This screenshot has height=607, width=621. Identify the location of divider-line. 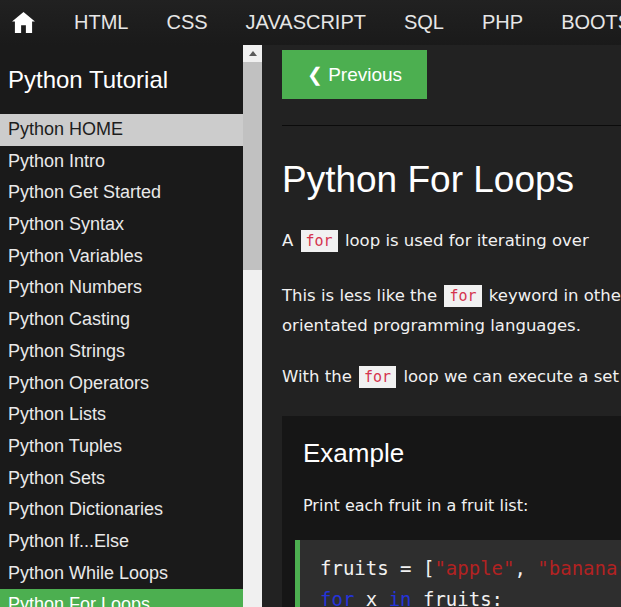
(452, 126).